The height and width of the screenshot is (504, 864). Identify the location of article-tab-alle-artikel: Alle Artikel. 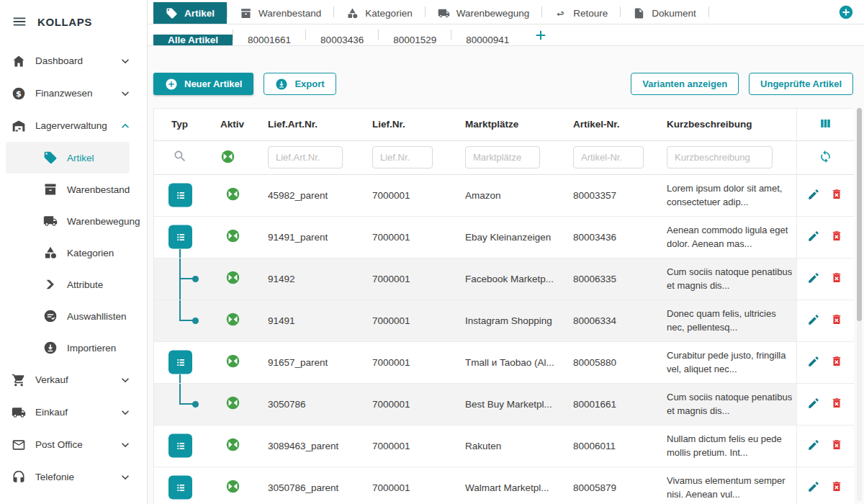
(193, 40).